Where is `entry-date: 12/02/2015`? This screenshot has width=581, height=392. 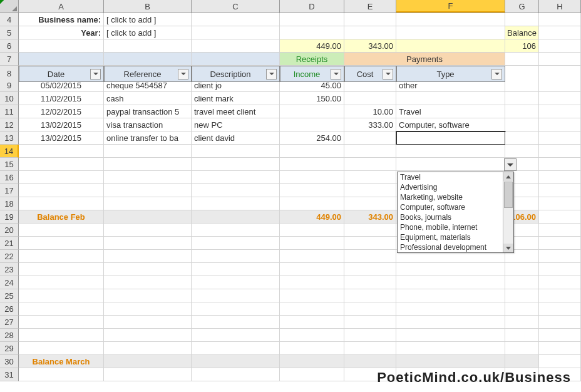 entry-date: 12/02/2015 is located at coordinates (61, 111).